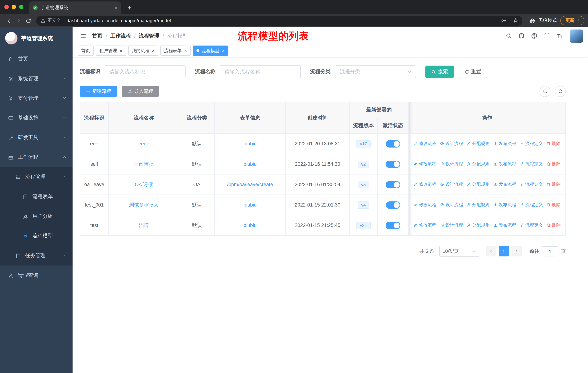 The height and width of the screenshot is (373, 588). Describe the element at coordinates (36, 38) in the screenshot. I see `sidebar-logo: 芋道管理系统` at that location.